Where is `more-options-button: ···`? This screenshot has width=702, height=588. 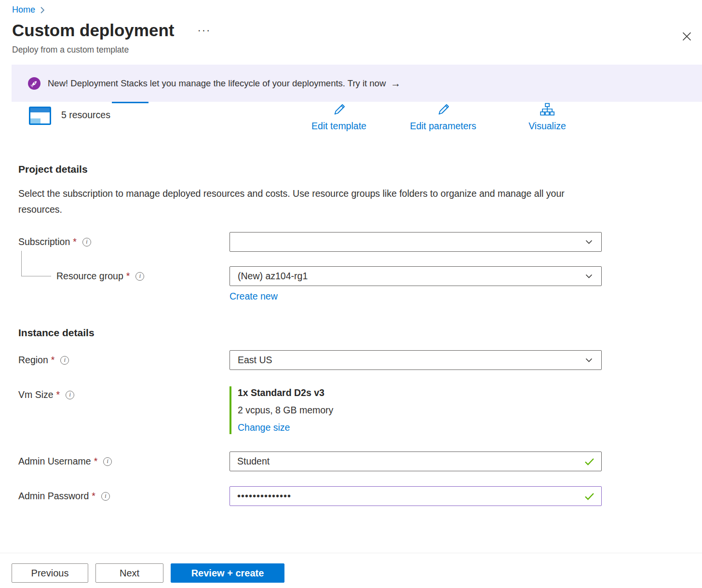 more-options-button: ··· is located at coordinates (204, 30).